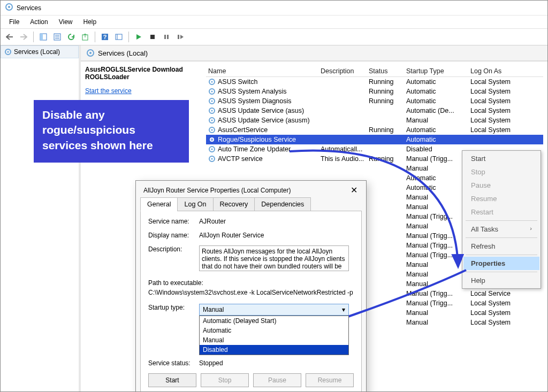  What do you see at coordinates (274, 321) in the screenshot?
I see `startup-opt-delayed: Automatic (Delayed Start)` at bounding box center [274, 321].